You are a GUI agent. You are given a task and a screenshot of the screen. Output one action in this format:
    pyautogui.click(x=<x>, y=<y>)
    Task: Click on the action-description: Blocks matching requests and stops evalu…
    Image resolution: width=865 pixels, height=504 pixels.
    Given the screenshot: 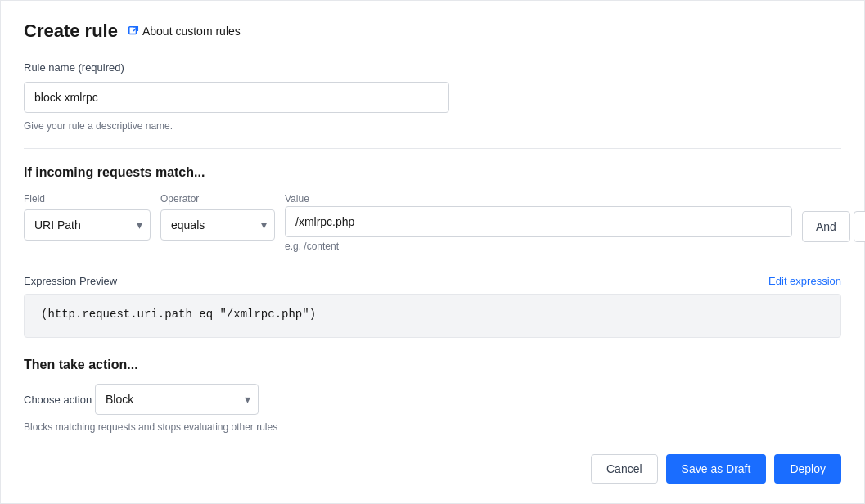 What is the action you would take?
    pyautogui.click(x=432, y=427)
    